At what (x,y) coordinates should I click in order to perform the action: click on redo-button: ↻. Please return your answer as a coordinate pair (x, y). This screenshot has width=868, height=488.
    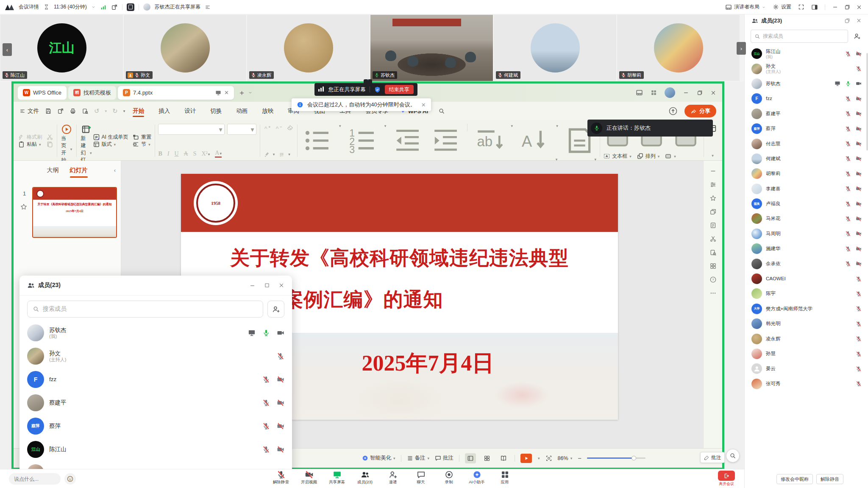
    Looking at the image, I should click on (115, 111).